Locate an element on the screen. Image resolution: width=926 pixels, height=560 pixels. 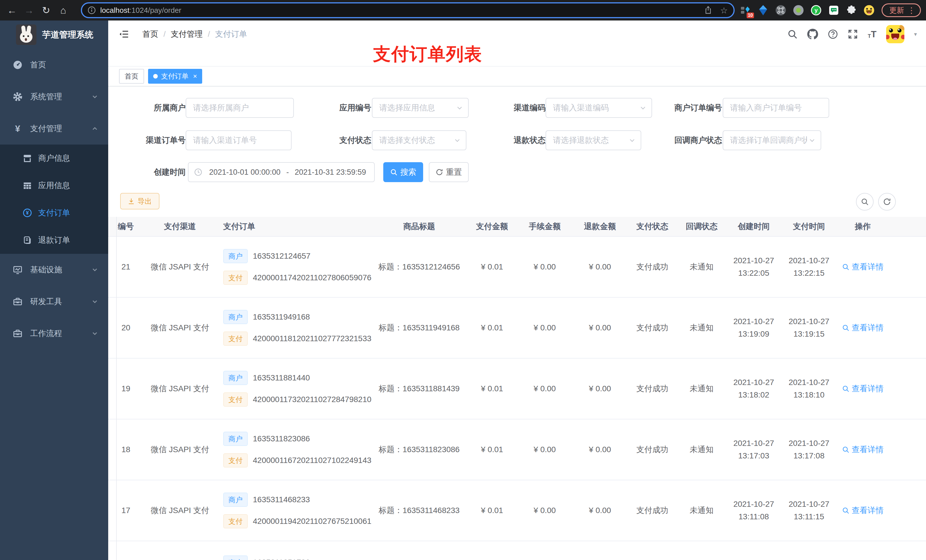
order-numbers: 商户1635311949168 支付4200001181202110277723… is located at coordinates (294, 328).